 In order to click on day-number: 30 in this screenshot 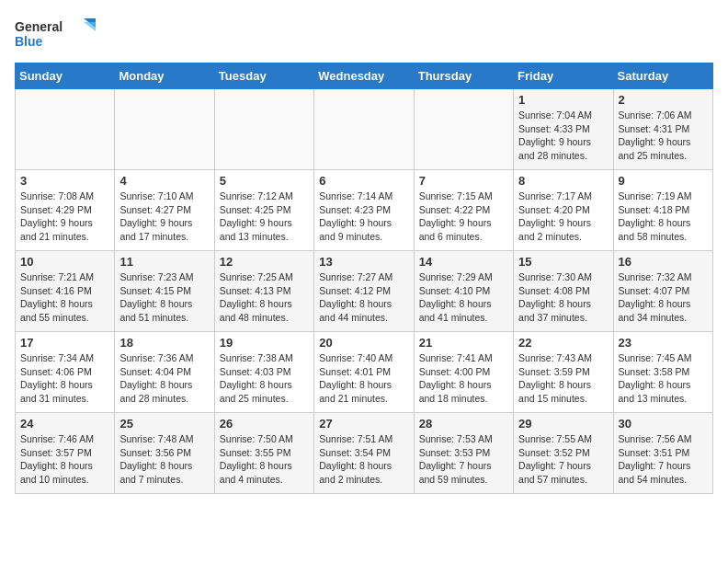, I will do `click(664, 423)`.